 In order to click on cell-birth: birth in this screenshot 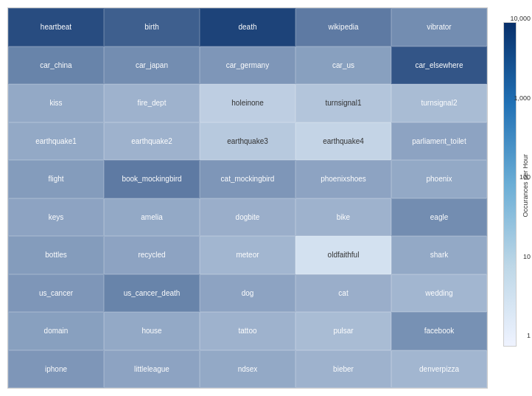, I will do `click(152, 27)`.